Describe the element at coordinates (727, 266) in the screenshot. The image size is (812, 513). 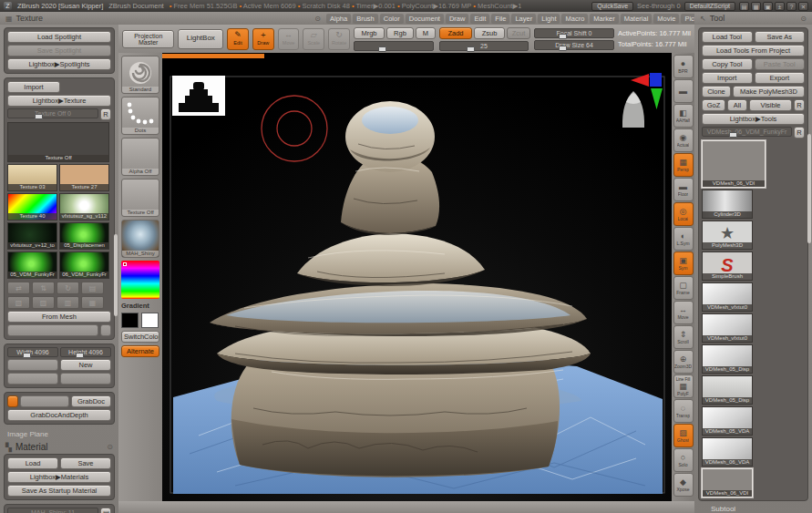
I see `tool-thumbnail: SimpleBrush` at that location.